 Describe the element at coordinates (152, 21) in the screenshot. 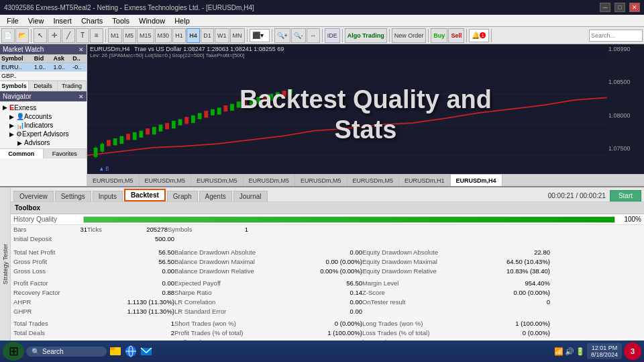

I see `menu-window: Window` at that location.